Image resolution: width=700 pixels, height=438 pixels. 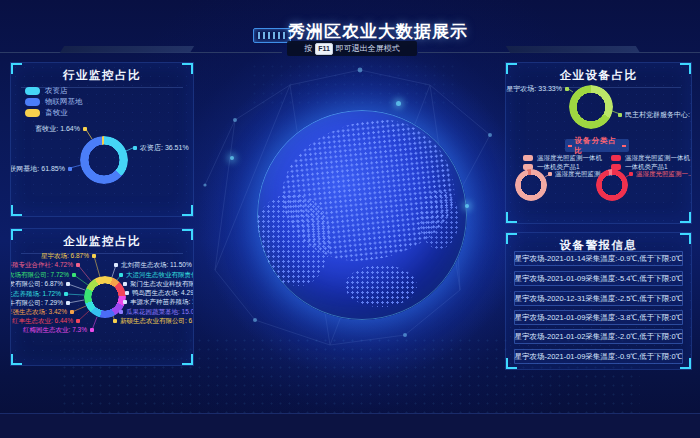 I want to click on callout-left-6: 李强生态农场: 3.42%, so click(x=42, y=312).